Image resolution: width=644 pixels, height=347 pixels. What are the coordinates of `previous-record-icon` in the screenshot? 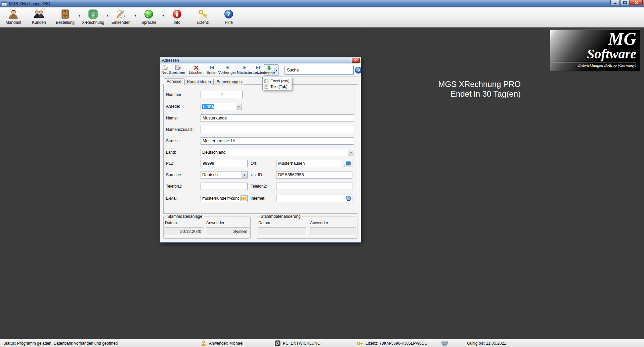 It's located at (227, 68).